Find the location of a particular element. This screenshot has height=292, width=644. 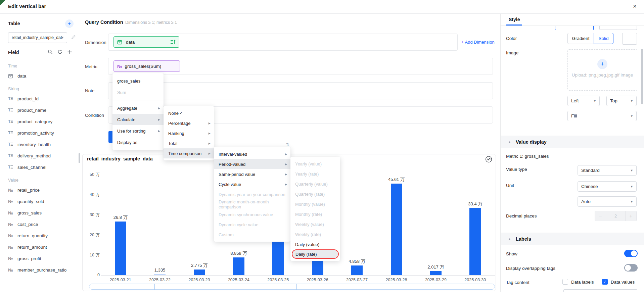

table-select: retail_industry_sample_dat ▼ is located at coordinates (38, 38).